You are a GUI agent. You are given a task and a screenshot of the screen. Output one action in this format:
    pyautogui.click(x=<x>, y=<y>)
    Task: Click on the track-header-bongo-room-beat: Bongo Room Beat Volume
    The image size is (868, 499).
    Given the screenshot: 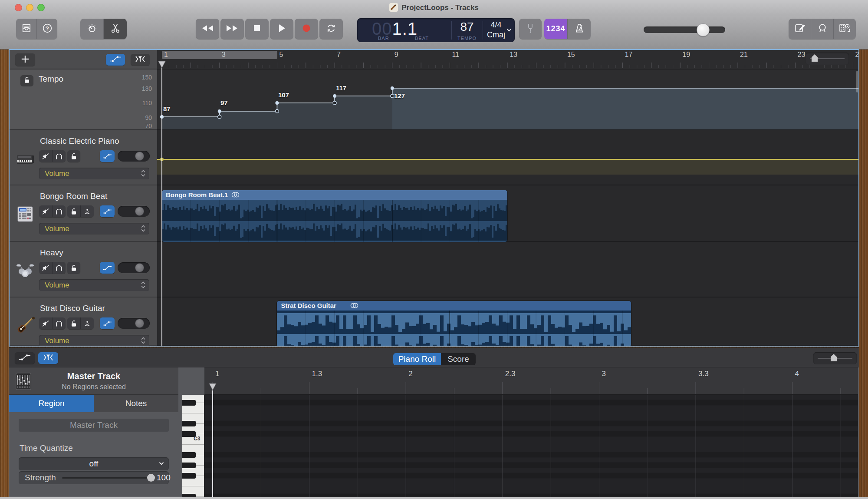 What is the action you would take?
    pyautogui.click(x=83, y=214)
    